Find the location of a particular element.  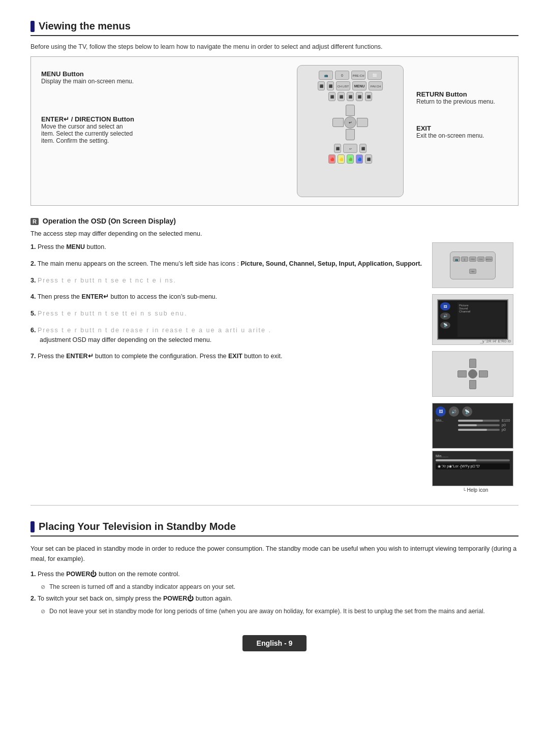

osd-step2: 2. The main menu appears on the screen. … is located at coordinates (226, 264).